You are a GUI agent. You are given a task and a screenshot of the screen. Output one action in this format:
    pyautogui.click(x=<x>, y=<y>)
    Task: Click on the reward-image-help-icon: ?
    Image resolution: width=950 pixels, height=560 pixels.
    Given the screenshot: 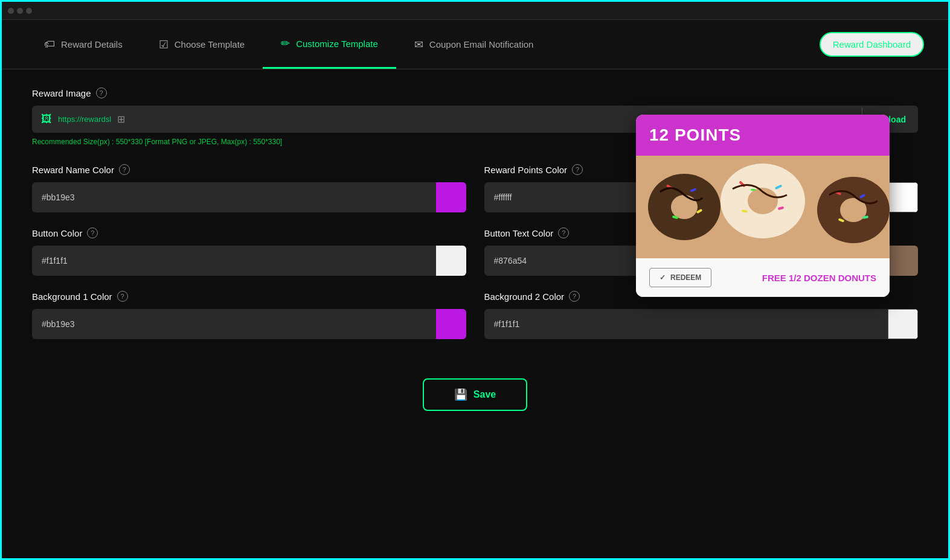 What is the action you would take?
    pyautogui.click(x=101, y=93)
    